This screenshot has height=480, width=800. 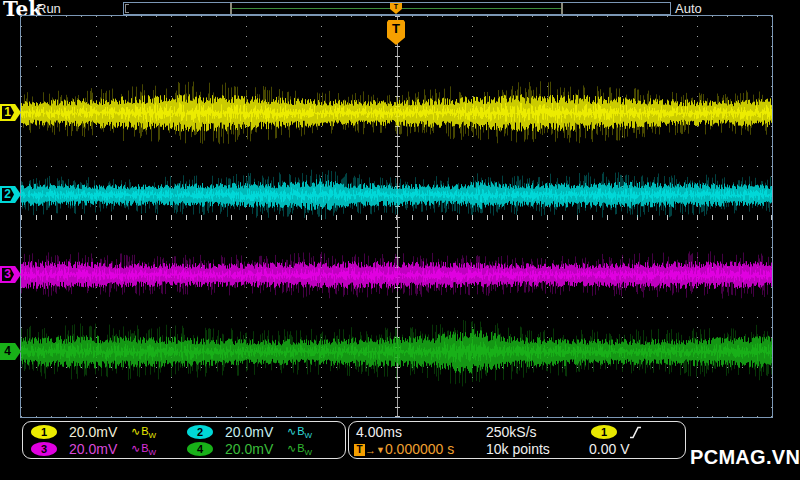 I want to click on record-view-bar: T, so click(x=397, y=8).